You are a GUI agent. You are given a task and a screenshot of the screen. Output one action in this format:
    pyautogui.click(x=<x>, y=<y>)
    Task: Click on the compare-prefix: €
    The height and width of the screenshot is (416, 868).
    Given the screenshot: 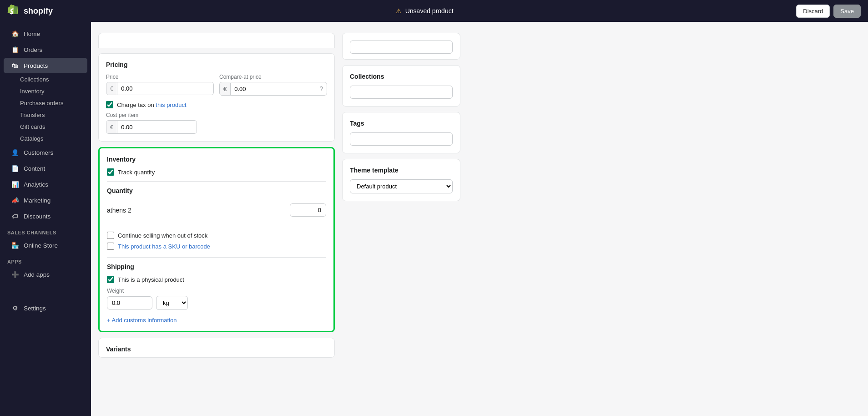 What is the action you would take?
    pyautogui.click(x=225, y=89)
    